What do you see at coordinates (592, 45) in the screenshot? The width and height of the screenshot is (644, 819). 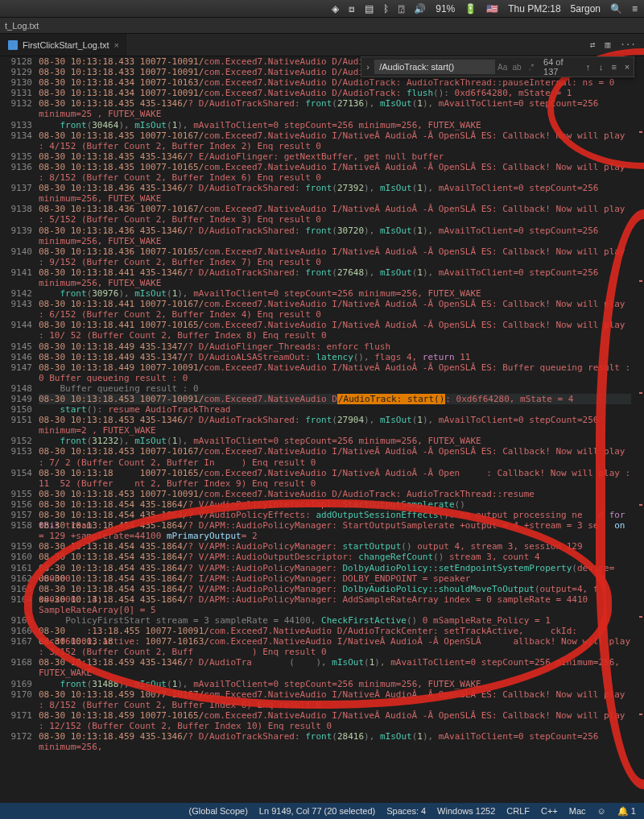 I see `compare-changes-icon: ⇄` at bounding box center [592, 45].